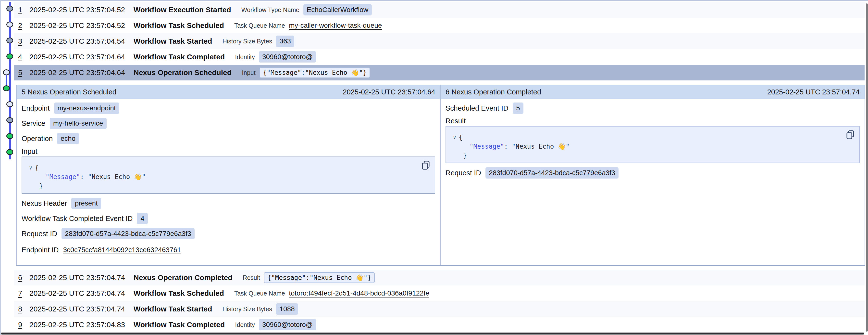 The image size is (868, 335). Describe the element at coordinates (652, 145) in the screenshot. I see `result-json-viewer: ∨{ "Message": "Nexus Echo 👋" }` at that location.